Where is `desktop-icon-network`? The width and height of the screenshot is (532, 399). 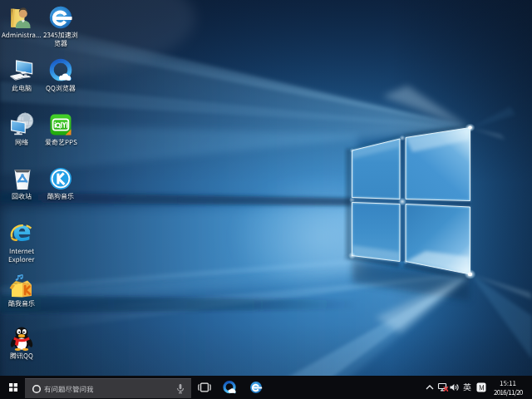 desktop-icon-network is located at coordinates (22, 130).